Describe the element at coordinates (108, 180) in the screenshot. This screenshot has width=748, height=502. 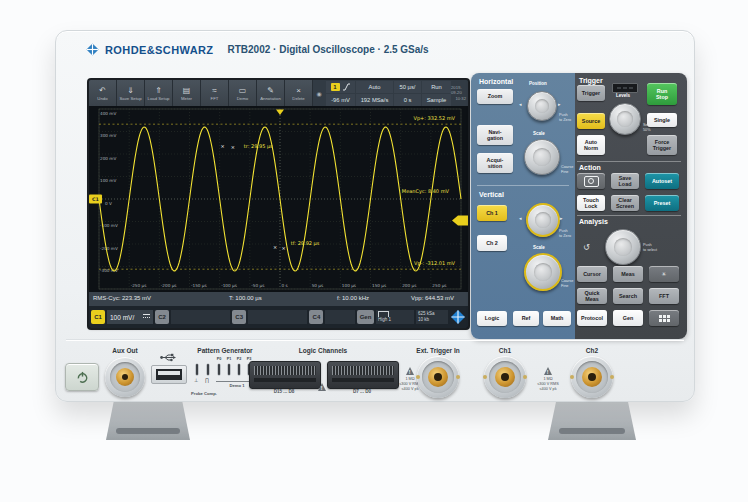
I see `svg-text: 100 mV` at that location.